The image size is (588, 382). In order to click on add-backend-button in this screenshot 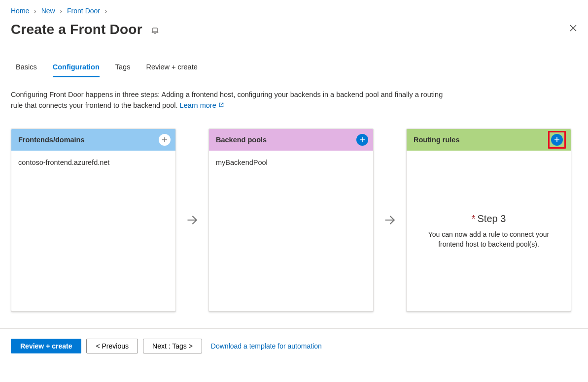, I will do `click(362, 140)`.